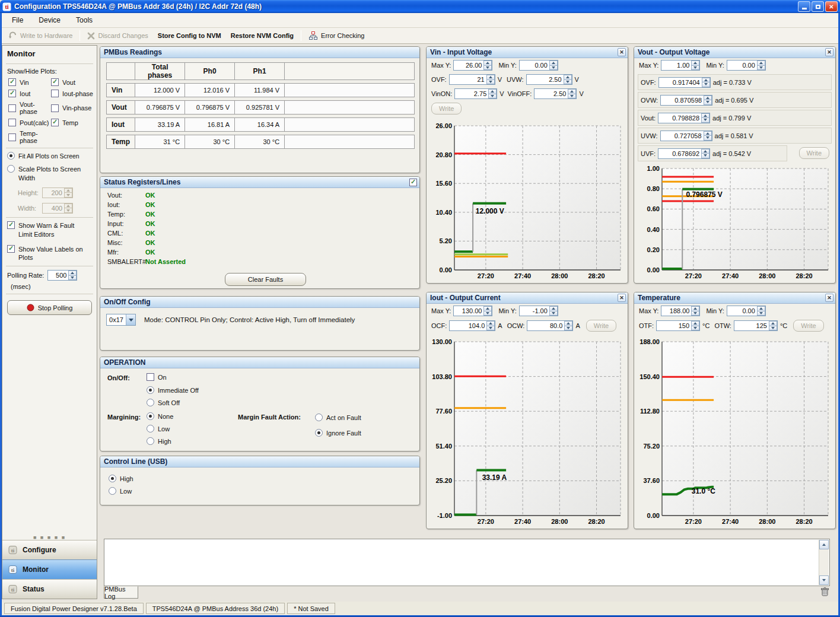  I want to click on checkbox-vin: ✓Vin, so click(30, 82).